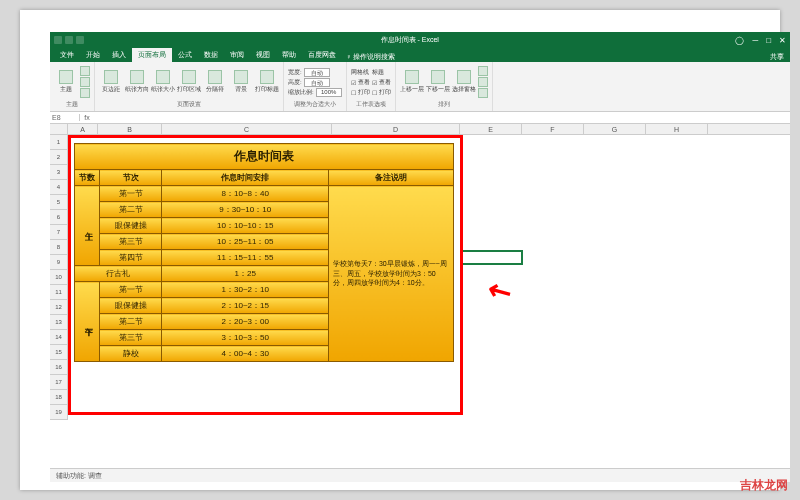 This screenshot has width=800, height=500. What do you see at coordinates (130, 129) in the screenshot?
I see `col-header-B: B` at bounding box center [130, 129].